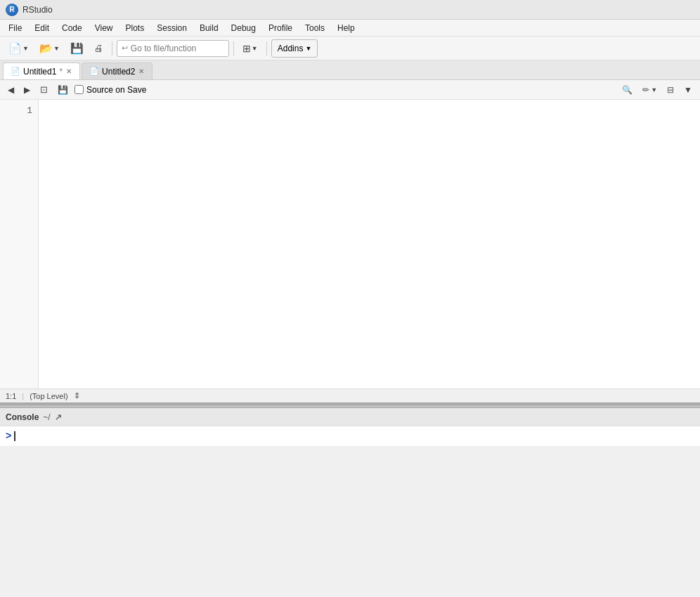 The image size is (700, 597). Describe the element at coordinates (350, 436) in the screenshot. I see `console-content: >` at that location.